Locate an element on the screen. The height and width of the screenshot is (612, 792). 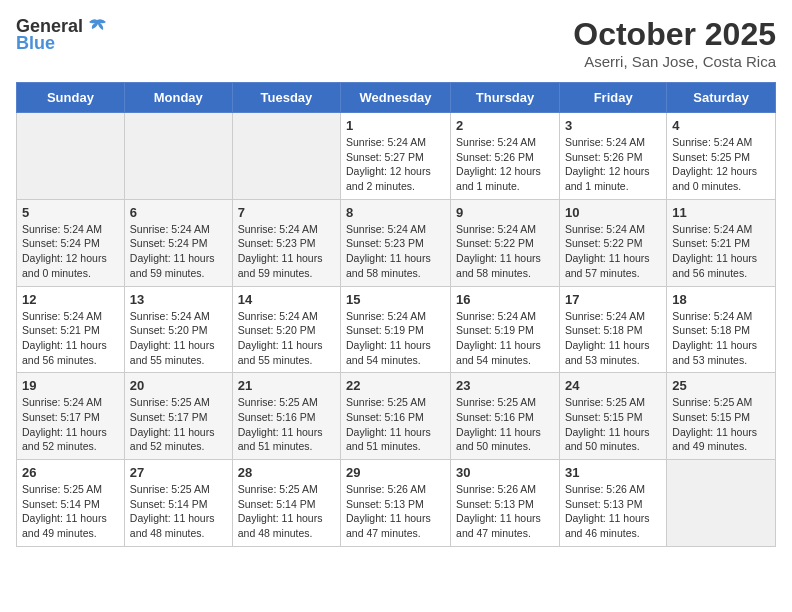
calendar-cell: 31Sunrise: 5:26 AM Sunset: 5:13 PM Dayli… is located at coordinates (612, 504).